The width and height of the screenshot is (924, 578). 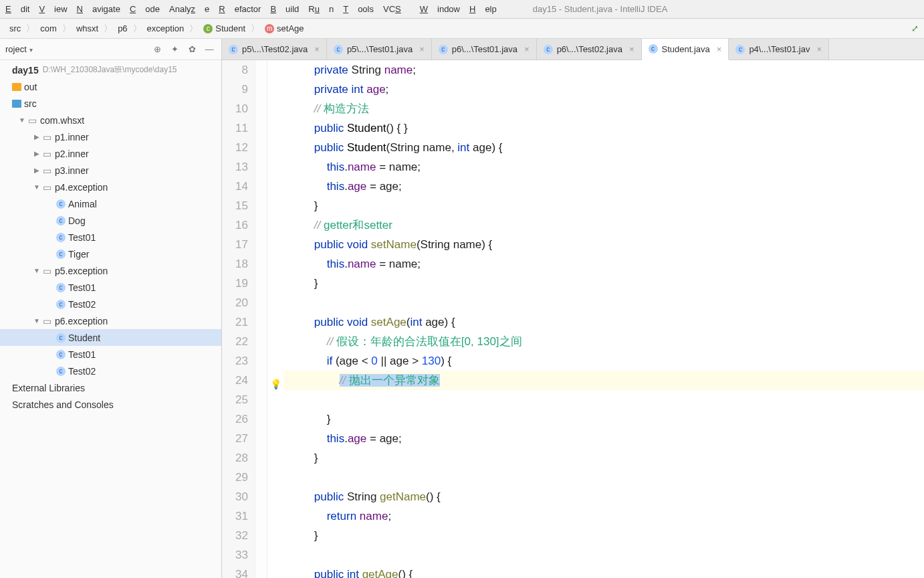 I want to click on tree-external-libraries: External Libraries, so click(x=111, y=388).